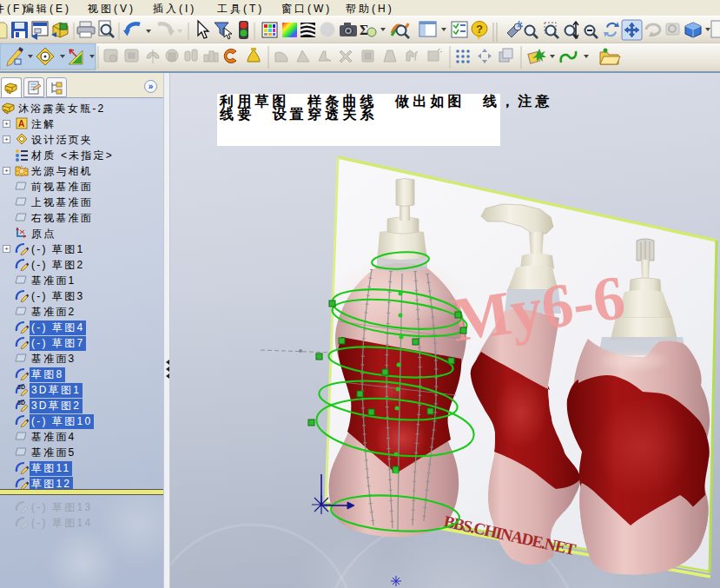 The width and height of the screenshot is (720, 588). What do you see at coordinates (364, 30) in the screenshot?
I see `svg-text: Σ` at bounding box center [364, 30].